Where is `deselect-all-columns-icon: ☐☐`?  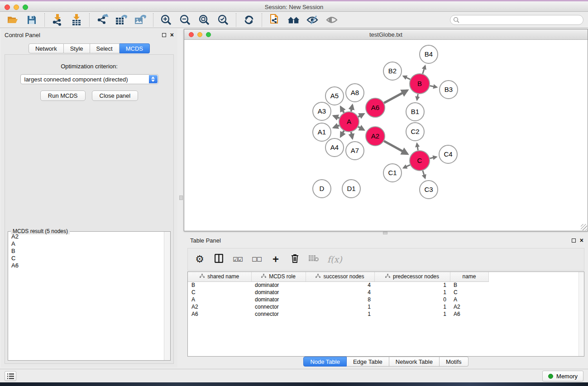
deselect-all-columns-icon: ☐☐ is located at coordinates (257, 260).